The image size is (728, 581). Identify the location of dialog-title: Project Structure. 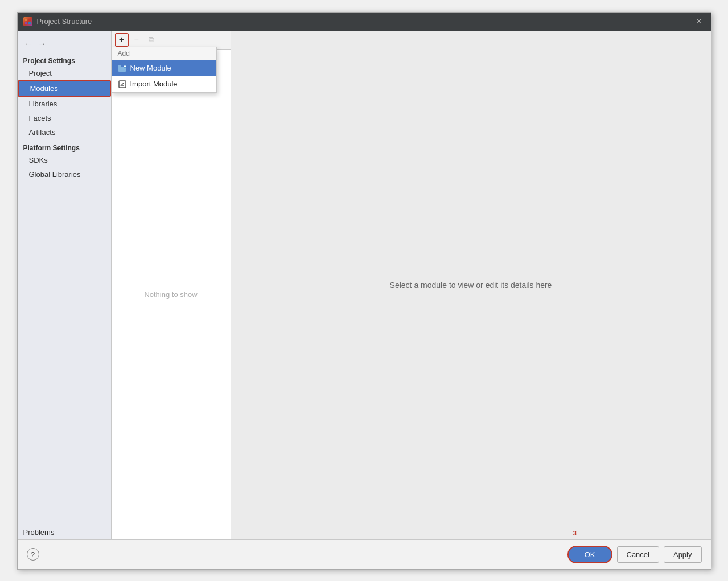
(65, 22).